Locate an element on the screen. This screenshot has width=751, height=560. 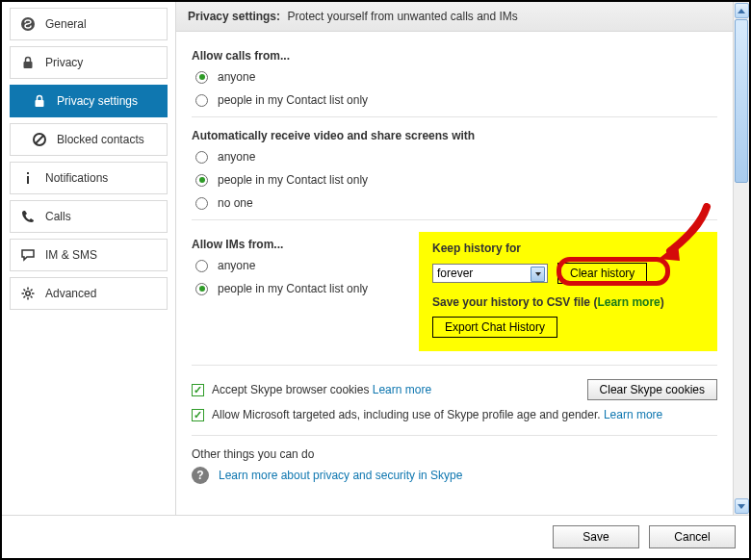
checkbox-label: Allow Microsoft targeted ads, including … is located at coordinates (406, 415).